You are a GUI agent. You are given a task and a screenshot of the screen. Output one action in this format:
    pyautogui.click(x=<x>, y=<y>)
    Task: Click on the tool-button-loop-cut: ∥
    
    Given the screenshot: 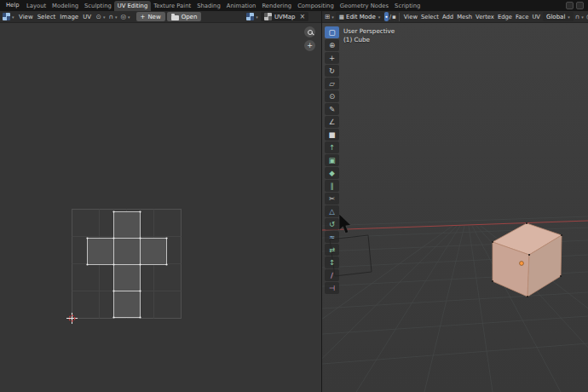 What is the action you would take?
    pyautogui.click(x=332, y=186)
    